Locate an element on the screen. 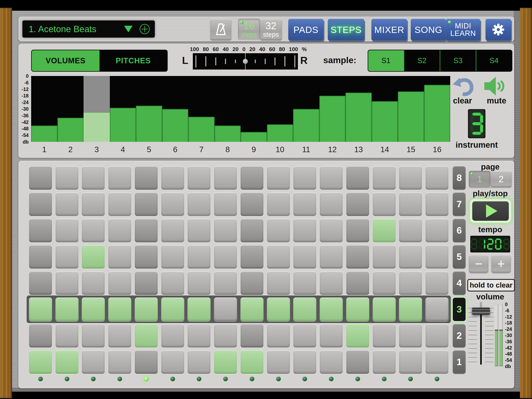 This screenshot has width=532, height=399. tab-song: SONG is located at coordinates (429, 30).